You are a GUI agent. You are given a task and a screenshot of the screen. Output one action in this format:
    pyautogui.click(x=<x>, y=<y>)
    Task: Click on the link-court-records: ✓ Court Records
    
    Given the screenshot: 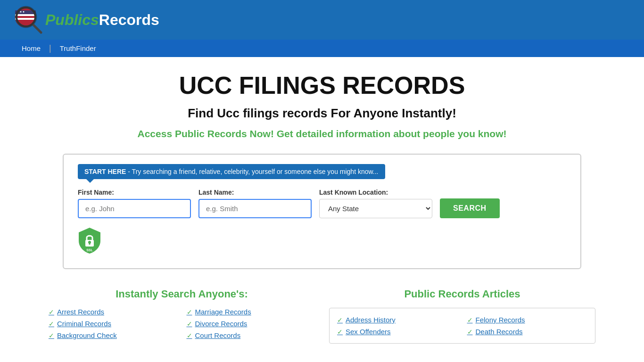 What is the action you would take?
    pyautogui.click(x=251, y=336)
    